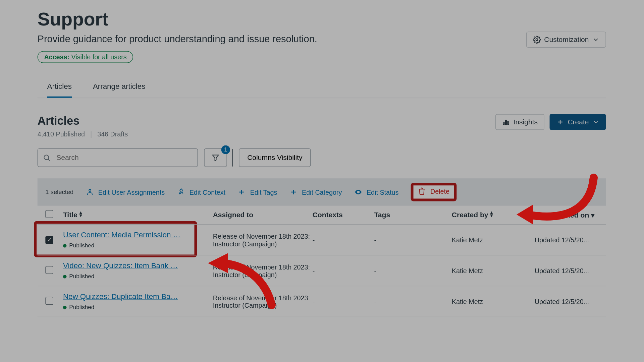  What do you see at coordinates (263, 215) in the screenshot?
I see `column-assigned: Assigned to` at bounding box center [263, 215].